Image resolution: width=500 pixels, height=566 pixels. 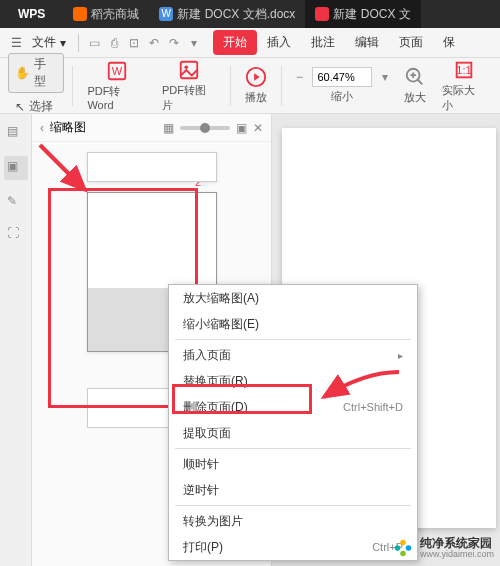 I want to click on thumbnail-icon: ▣, so click(x=16, y=168).